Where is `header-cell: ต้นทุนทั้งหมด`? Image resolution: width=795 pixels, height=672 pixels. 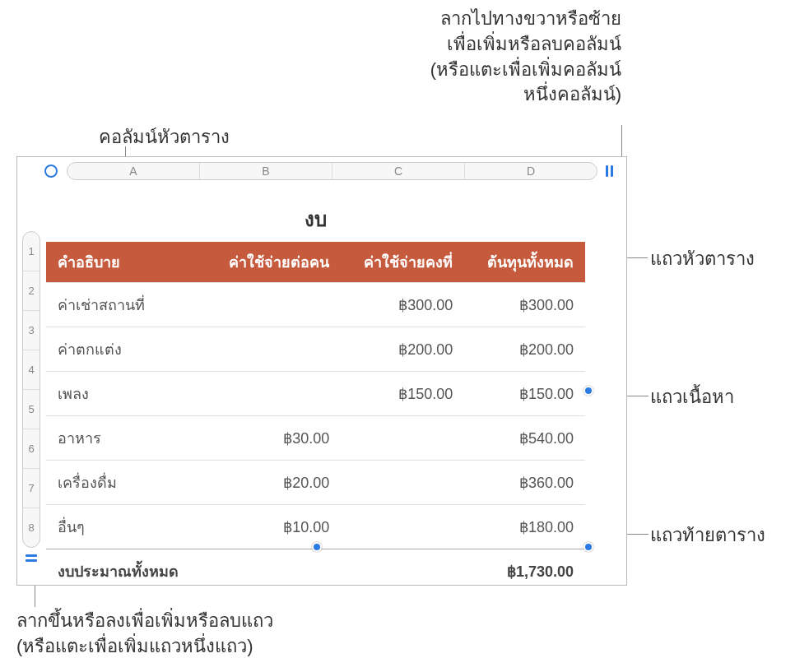
header-cell: ต้นทุนทั้งหมด is located at coordinates (525, 262).